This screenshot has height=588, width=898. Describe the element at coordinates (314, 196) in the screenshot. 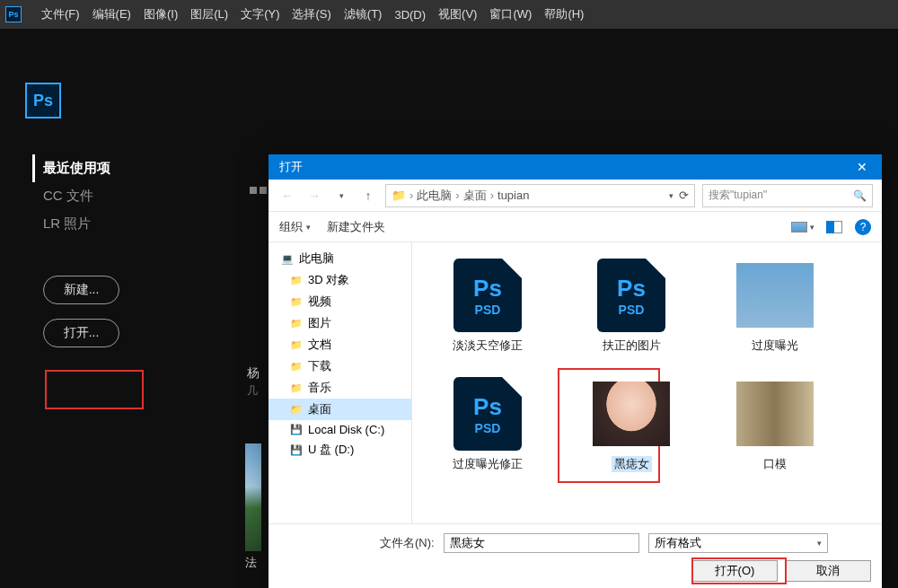

I see `nav-forward-icon: →` at that location.